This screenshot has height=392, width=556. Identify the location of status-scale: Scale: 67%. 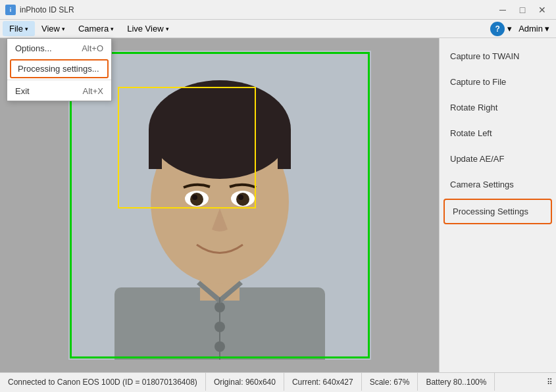
(390, 381).